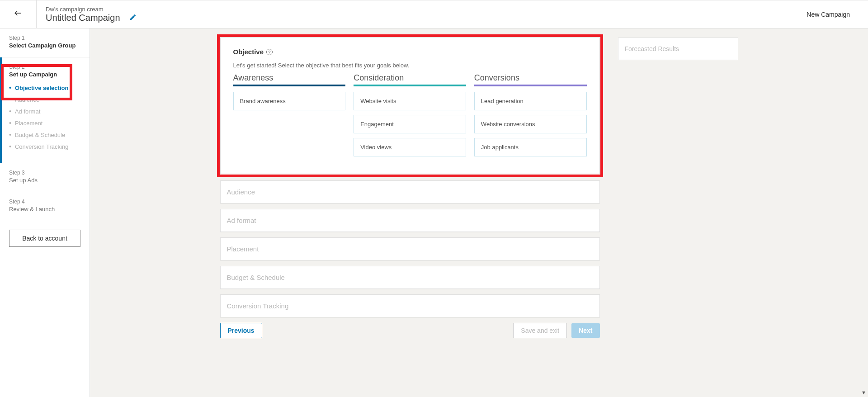  Describe the element at coordinates (434, 14) in the screenshot. I see `top-bar: Dw's campaign cream Untitled Campaign Ne…` at that location.